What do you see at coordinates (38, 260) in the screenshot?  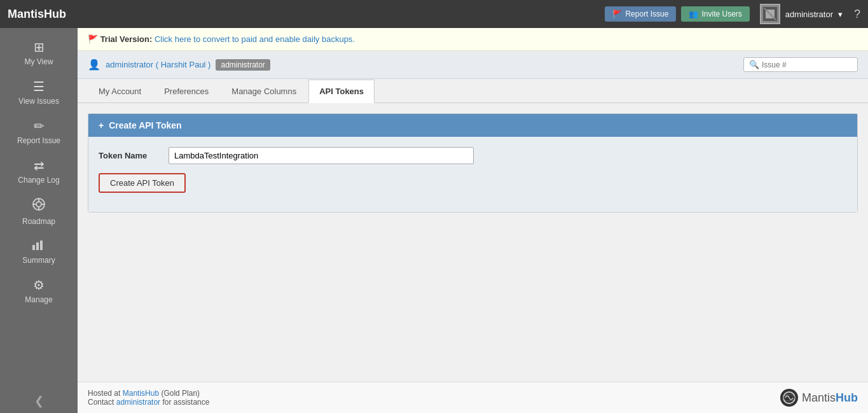 I see `sidebar-label-summary: Summary` at bounding box center [38, 260].